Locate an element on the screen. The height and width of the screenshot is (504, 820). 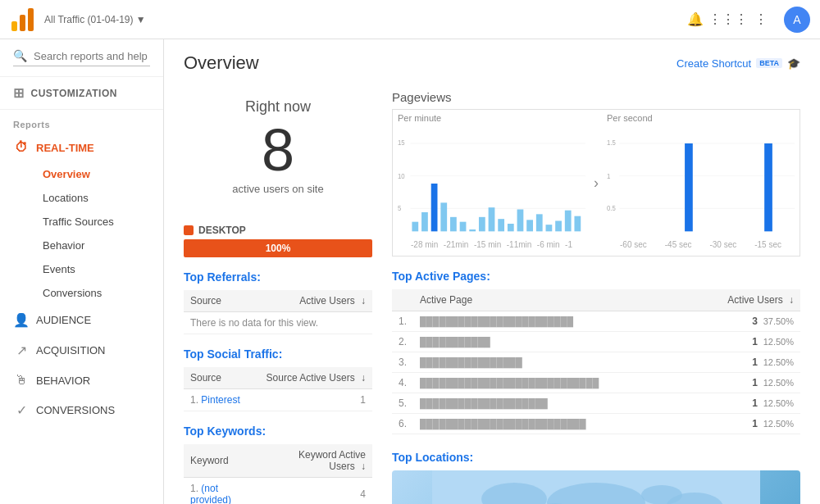
realtime-sub-menu: Overview Locations Traffic Sources Behav… is located at coordinates (82, 234).